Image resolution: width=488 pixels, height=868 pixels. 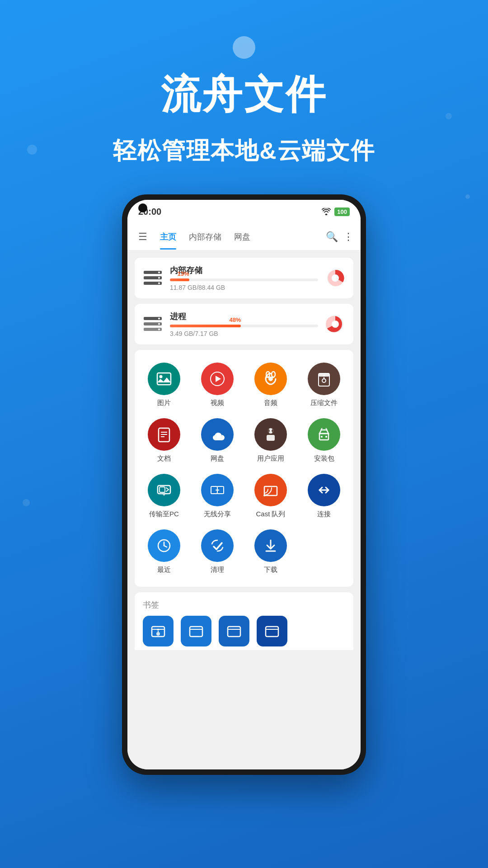 I want to click on cloud-icon-circle, so click(x=217, y=434).